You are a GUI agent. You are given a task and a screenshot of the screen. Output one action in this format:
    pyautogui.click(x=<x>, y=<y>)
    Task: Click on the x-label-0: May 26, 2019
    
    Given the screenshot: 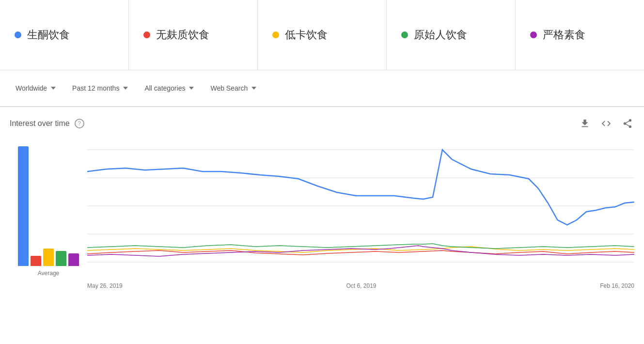 What is the action you would take?
    pyautogui.click(x=105, y=286)
    